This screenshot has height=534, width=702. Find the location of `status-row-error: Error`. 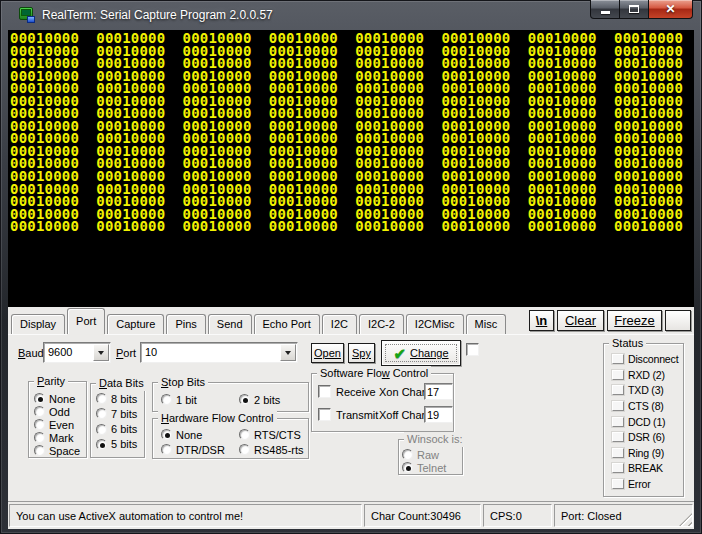

status-row-error: Error is located at coordinates (646, 484).